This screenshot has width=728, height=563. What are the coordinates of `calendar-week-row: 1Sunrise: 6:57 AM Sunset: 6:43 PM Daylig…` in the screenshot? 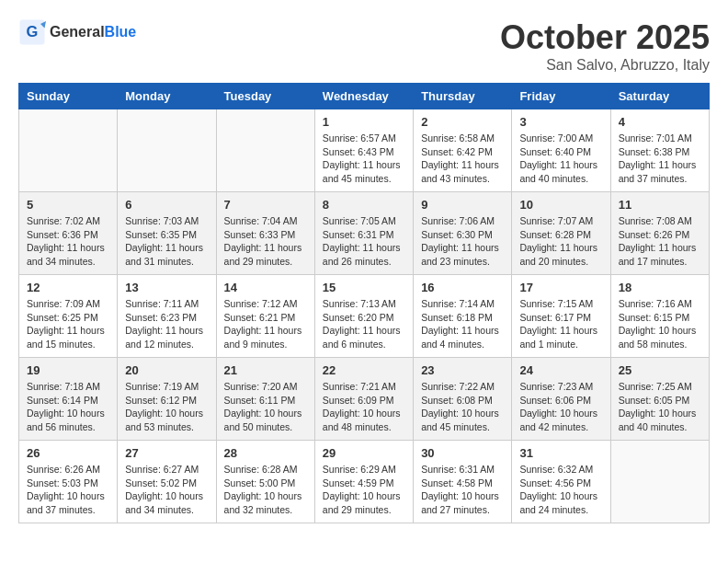 It's located at (364, 151).